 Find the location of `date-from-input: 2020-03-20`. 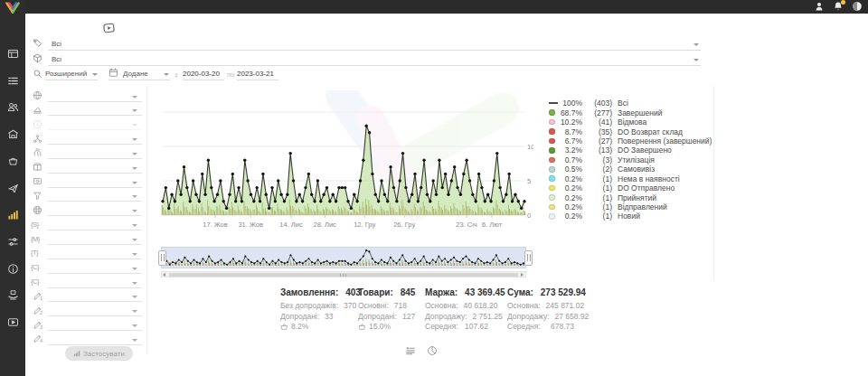

date-from-input: 2020-03-20 is located at coordinates (201, 74).